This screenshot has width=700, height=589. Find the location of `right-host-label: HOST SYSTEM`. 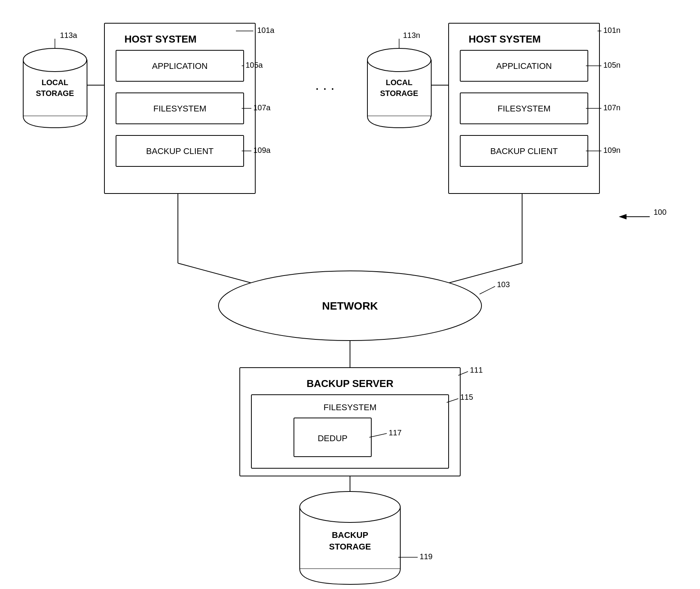

right-host-label: HOST SYSTEM is located at coordinates (505, 39).